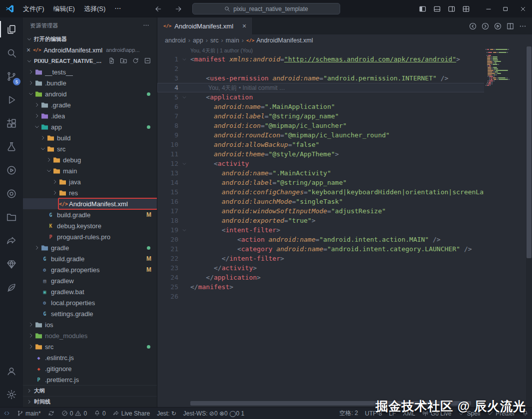  What do you see at coordinates (345, 297) in the screenshot?
I see `code-line-26: 26` at bounding box center [345, 297].